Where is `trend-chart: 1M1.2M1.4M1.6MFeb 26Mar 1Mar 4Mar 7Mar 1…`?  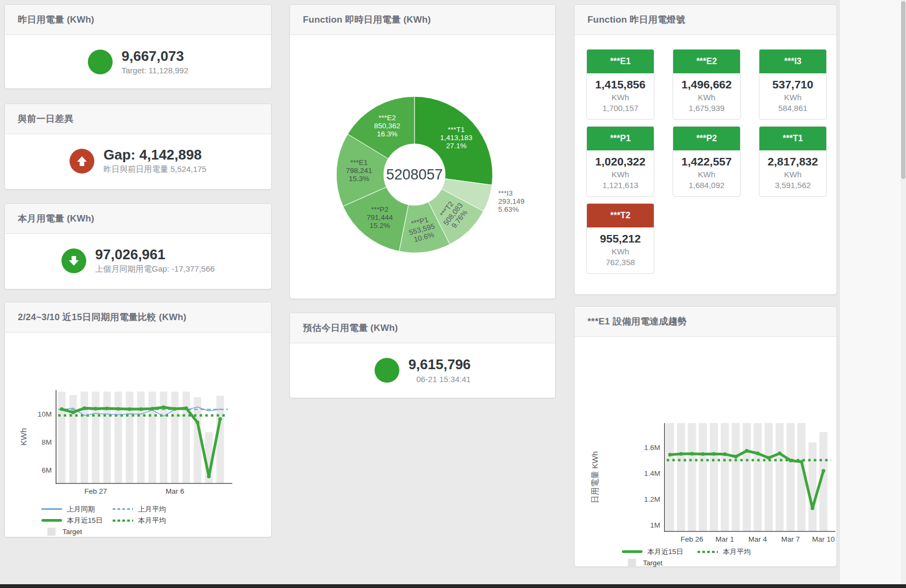
trend-chart: 1M1.2M1.4M1.6MFeb 26Mar 1Mar 4Mar 7Mar 1… is located at coordinates (706, 440).